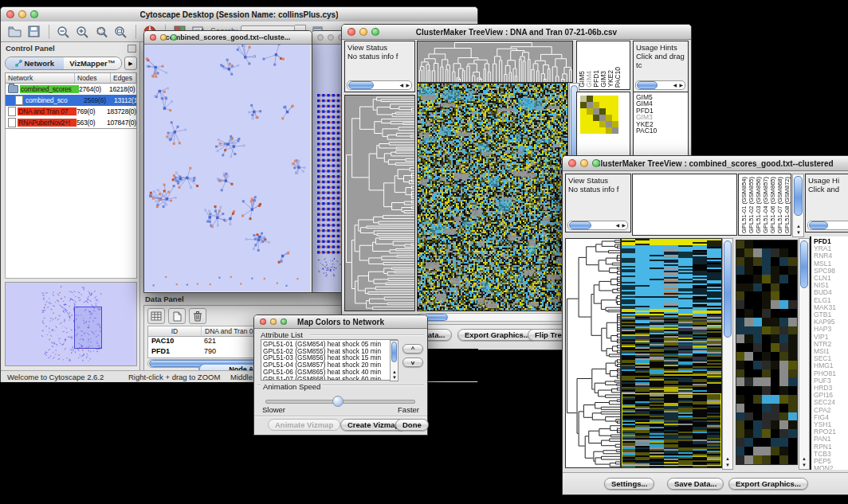 This screenshot has width=848, height=504. I want to click on row-id: PAC10, so click(175, 342).